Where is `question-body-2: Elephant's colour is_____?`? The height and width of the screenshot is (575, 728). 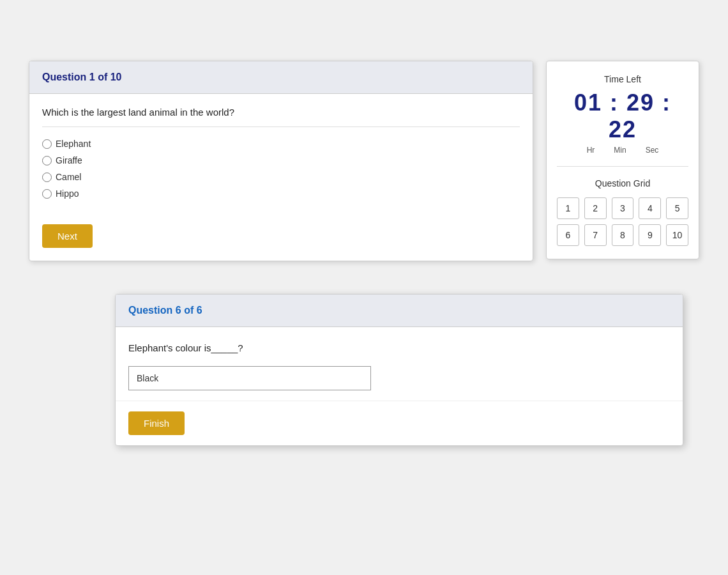
question-body-2: Elephant's colour is_____? is located at coordinates (399, 364).